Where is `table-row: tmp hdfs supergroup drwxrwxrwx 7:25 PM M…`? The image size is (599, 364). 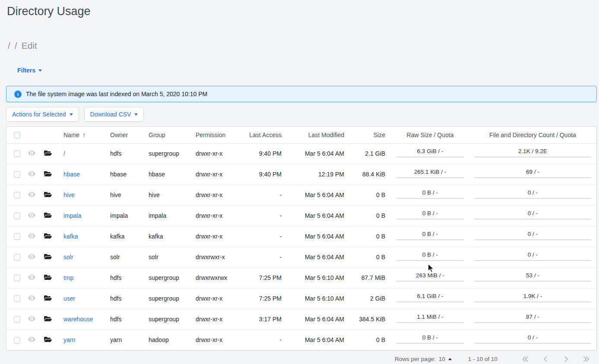 table-row: tmp hdfs supergroup drwxrwxrwx 7:25 PM M… is located at coordinates (301, 278).